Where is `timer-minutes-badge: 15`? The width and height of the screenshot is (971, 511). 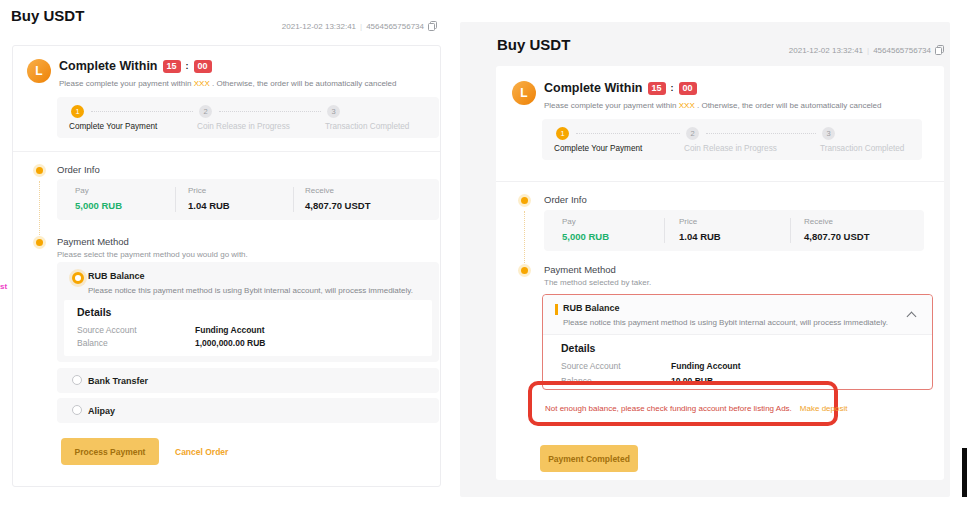 timer-minutes-badge: 15 is located at coordinates (172, 66).